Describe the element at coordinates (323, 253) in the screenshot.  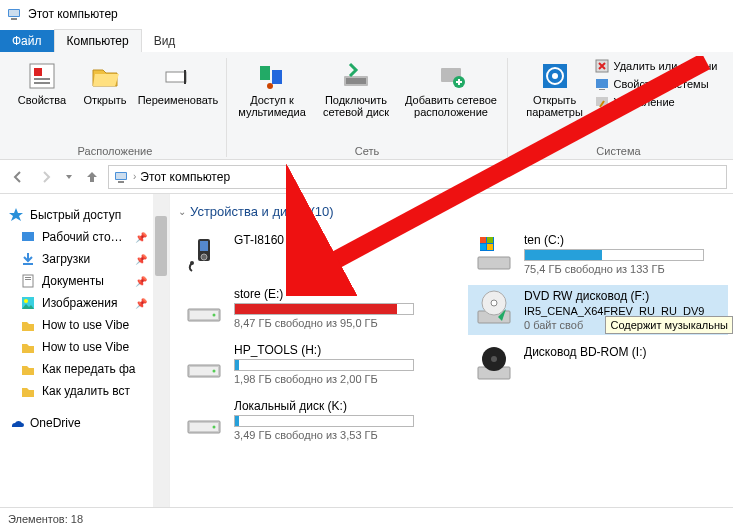
I see `device-item: GT-I8160` at that location.